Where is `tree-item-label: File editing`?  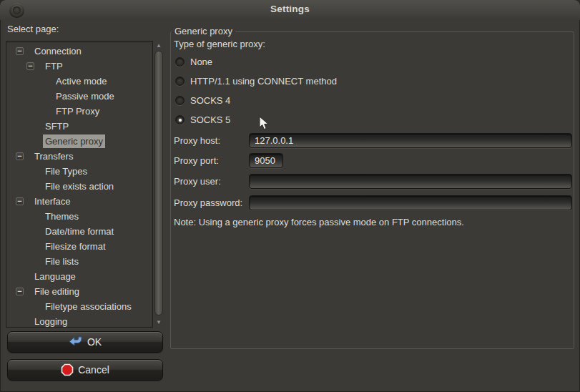 tree-item-label: File editing is located at coordinates (57, 292).